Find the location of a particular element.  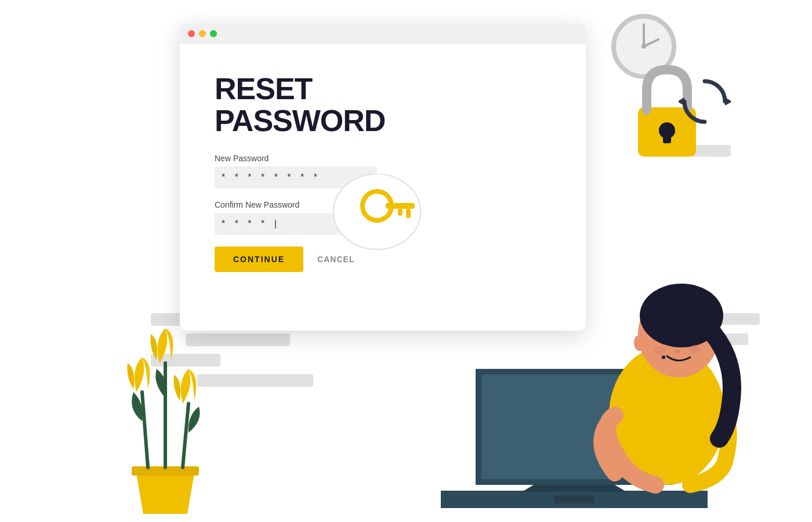

close-dot is located at coordinates (191, 34).